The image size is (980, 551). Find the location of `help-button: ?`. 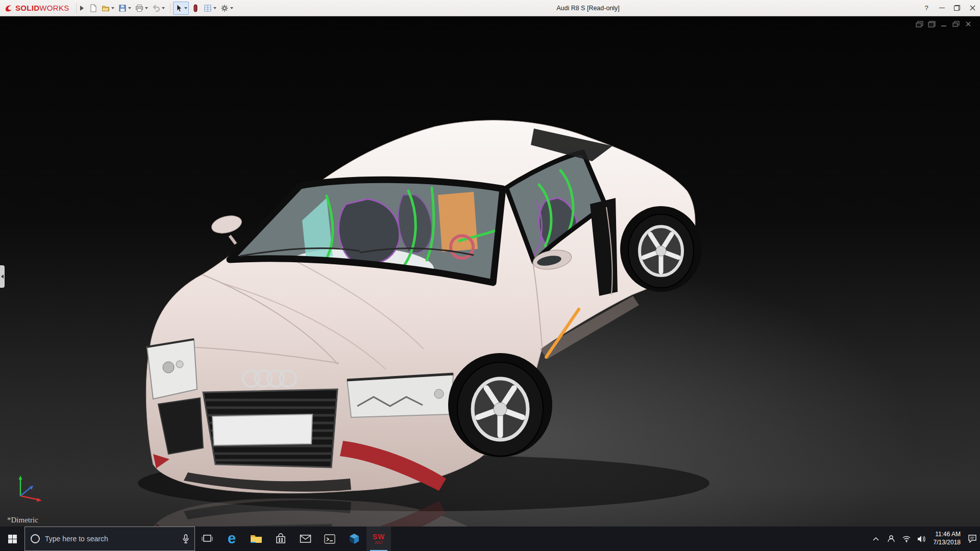

help-button: ? is located at coordinates (926, 8).